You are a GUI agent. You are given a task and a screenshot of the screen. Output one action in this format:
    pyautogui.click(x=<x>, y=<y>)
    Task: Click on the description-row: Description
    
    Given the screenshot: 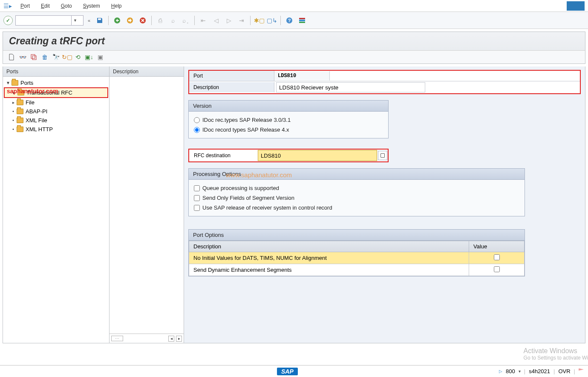 What is the action you would take?
    pyautogui.click(x=384, y=87)
    